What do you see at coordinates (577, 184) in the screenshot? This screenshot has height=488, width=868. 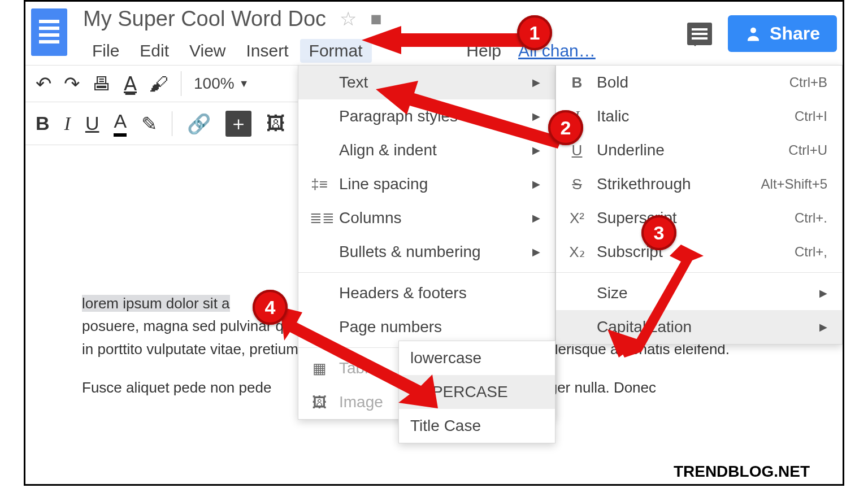 I see `strikethrough-icon: S` at bounding box center [577, 184].